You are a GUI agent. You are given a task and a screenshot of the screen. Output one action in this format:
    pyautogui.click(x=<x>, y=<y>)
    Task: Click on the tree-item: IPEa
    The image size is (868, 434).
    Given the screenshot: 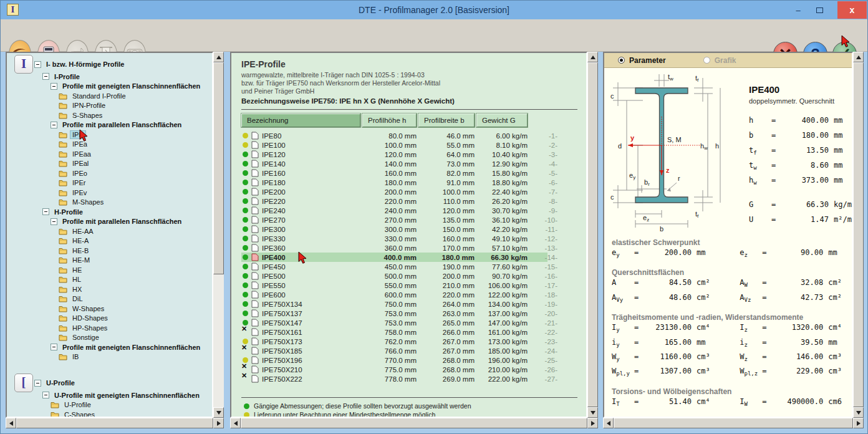 What is the action you would take?
    pyautogui.click(x=110, y=145)
    